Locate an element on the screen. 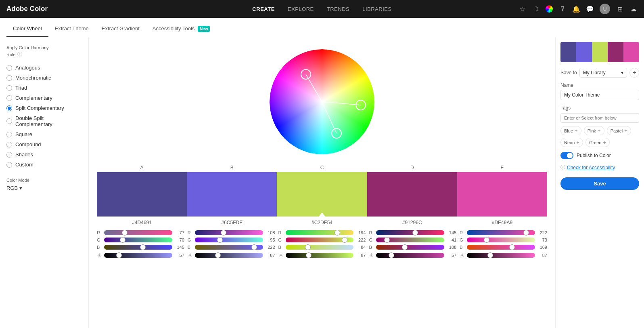 Image resolution: width=644 pixels, height=328 pixels. chevron-down-icon: ▾ is located at coordinates (622, 73).